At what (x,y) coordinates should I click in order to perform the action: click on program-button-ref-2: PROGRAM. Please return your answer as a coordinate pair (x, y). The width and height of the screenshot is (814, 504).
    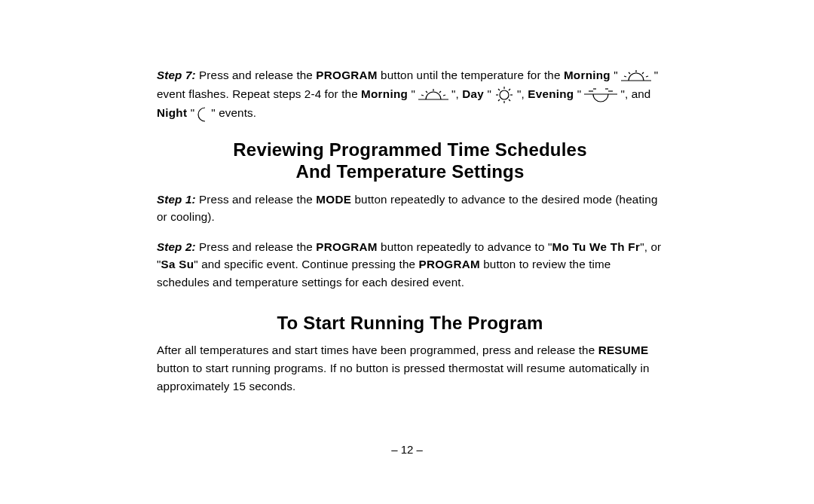
    Looking at the image, I should click on (347, 247).